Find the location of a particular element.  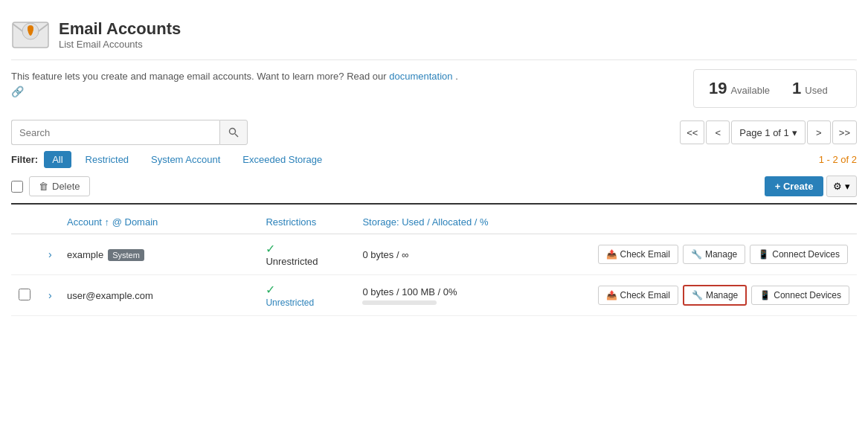

delete-button: 🗑 Delete is located at coordinates (60, 186).